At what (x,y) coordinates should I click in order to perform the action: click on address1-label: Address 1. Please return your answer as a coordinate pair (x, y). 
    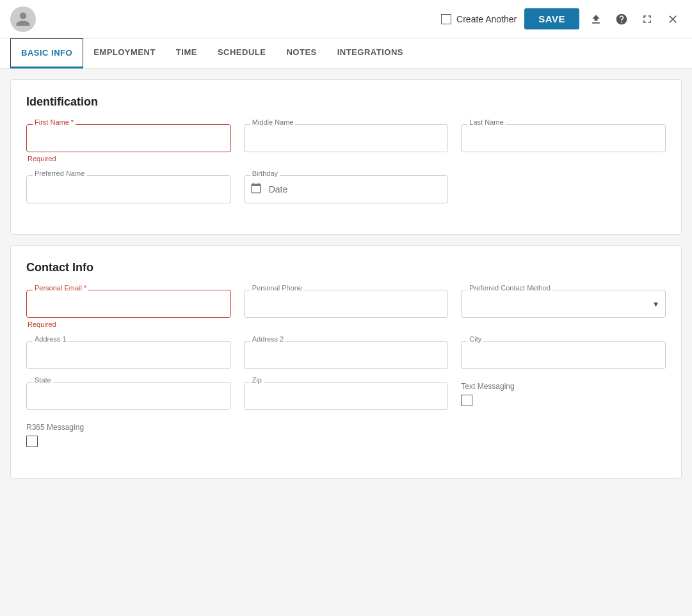
    Looking at the image, I should click on (51, 339).